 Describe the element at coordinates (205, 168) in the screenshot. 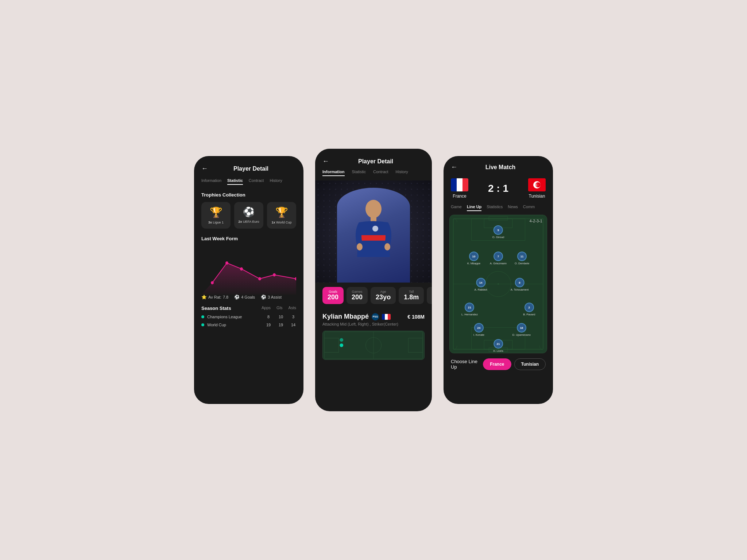

I see `back-button-s1: ←` at that location.